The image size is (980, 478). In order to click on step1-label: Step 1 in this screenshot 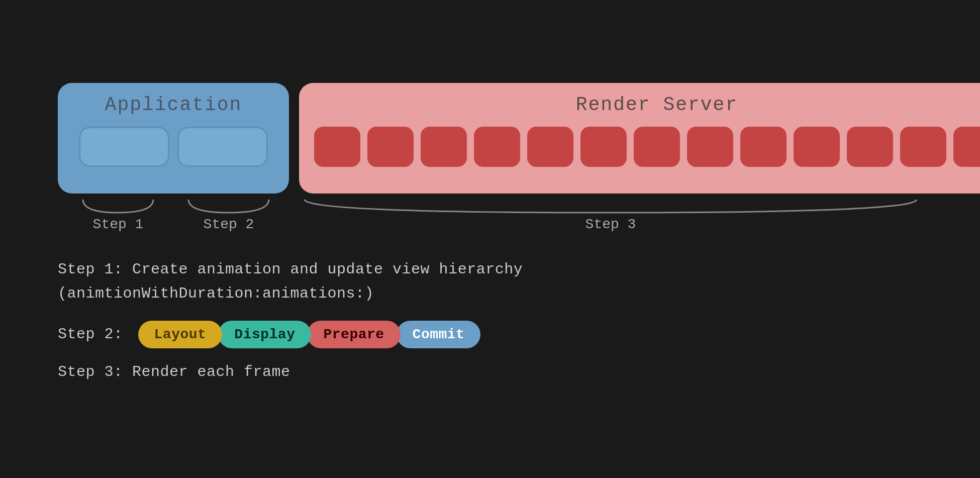, I will do `click(119, 224)`.